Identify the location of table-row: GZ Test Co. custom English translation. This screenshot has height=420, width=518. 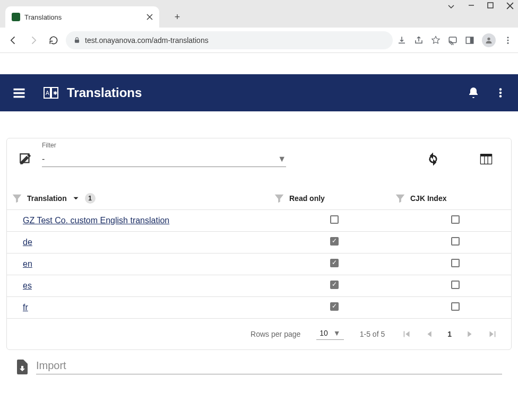
(259, 221).